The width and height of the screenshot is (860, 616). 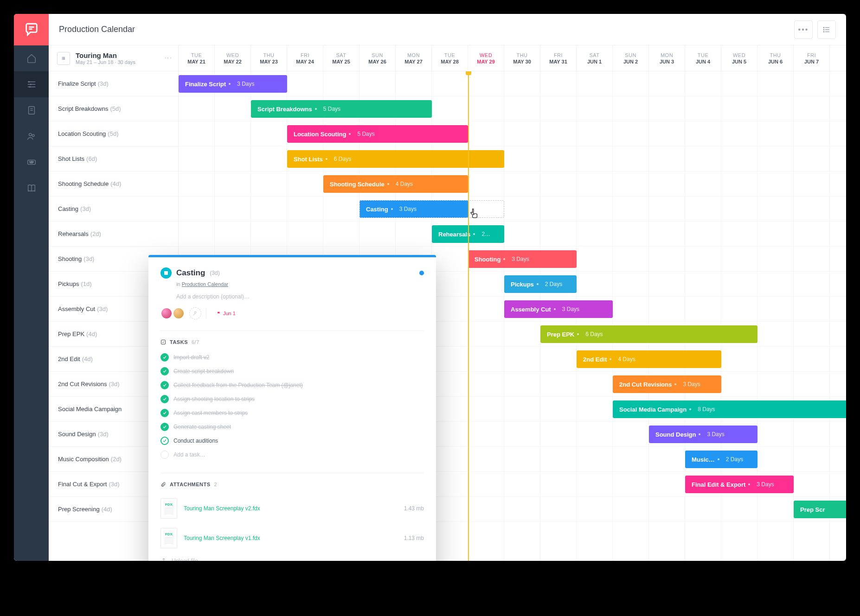 I want to click on task-row: Shot Lists (6d), so click(x=113, y=159).